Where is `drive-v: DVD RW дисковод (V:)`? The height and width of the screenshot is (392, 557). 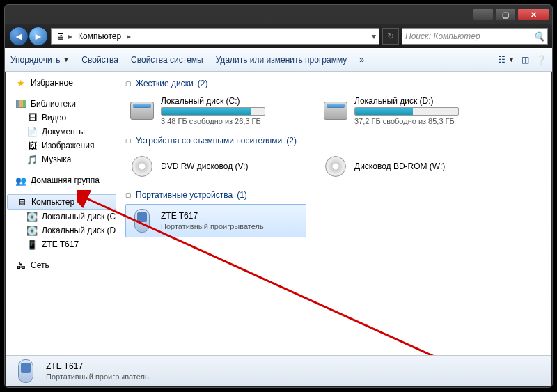 drive-v: DVD RW дисковод (V:) is located at coordinates (216, 166).